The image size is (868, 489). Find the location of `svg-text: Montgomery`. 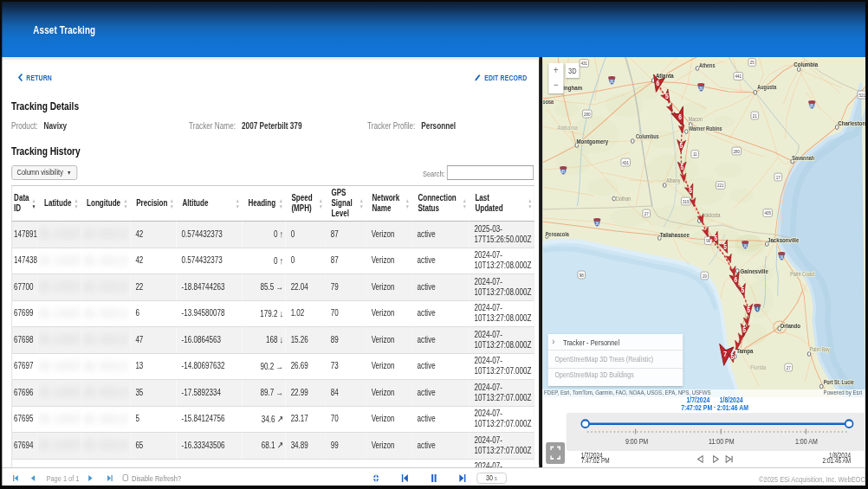

svg-text: Montgomery is located at coordinates (593, 142).